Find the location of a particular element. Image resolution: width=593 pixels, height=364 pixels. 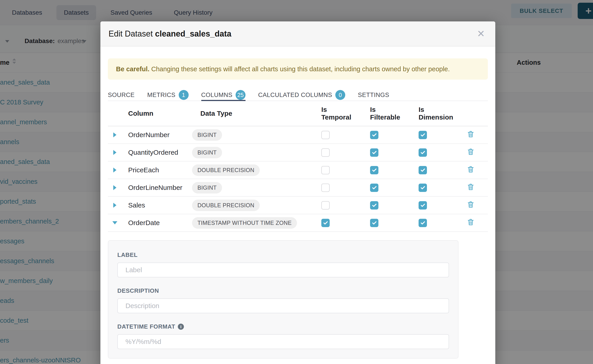

label-input is located at coordinates (283, 270).